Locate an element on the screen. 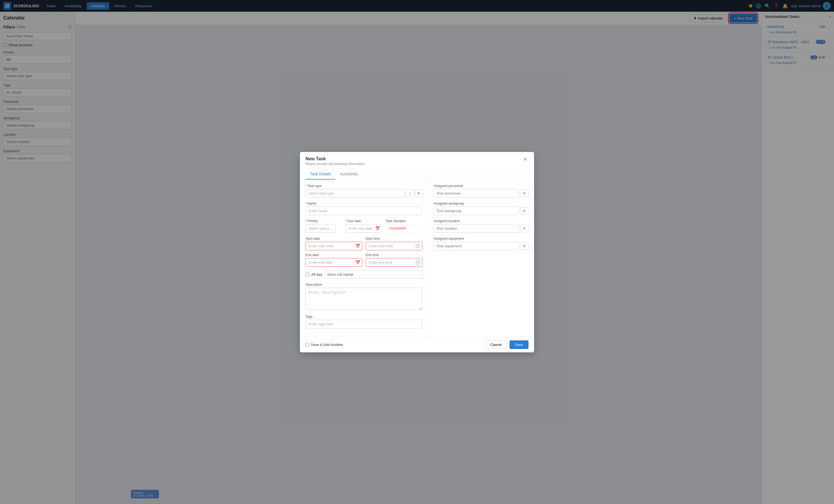  equipment-input-wrap: ⚙ is located at coordinates (481, 246).